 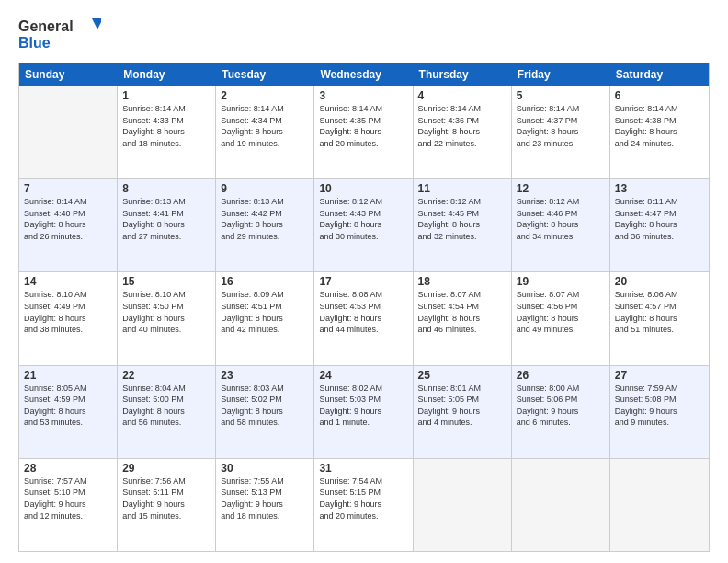 What do you see at coordinates (364, 75) in the screenshot?
I see `weekday-header: Wednesday` at bounding box center [364, 75].